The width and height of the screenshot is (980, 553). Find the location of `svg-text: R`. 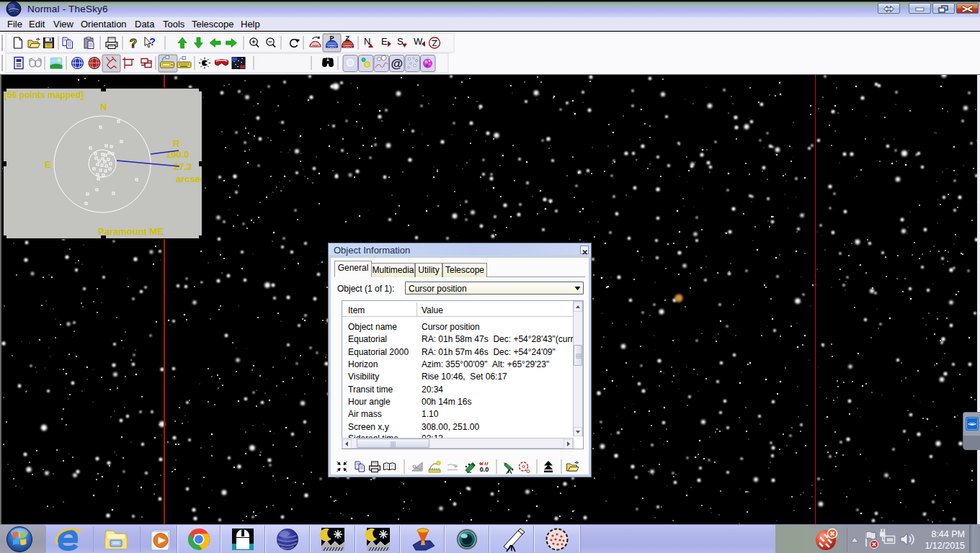

svg-text: R is located at coordinates (177, 144).